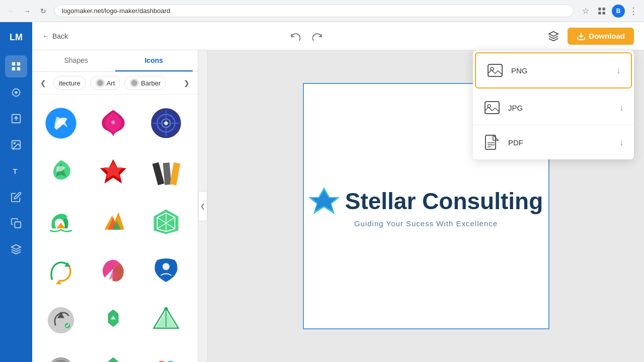 This screenshot has height=362, width=644. What do you see at coordinates (495, 70) in the screenshot?
I see `png-format-icon` at bounding box center [495, 70].